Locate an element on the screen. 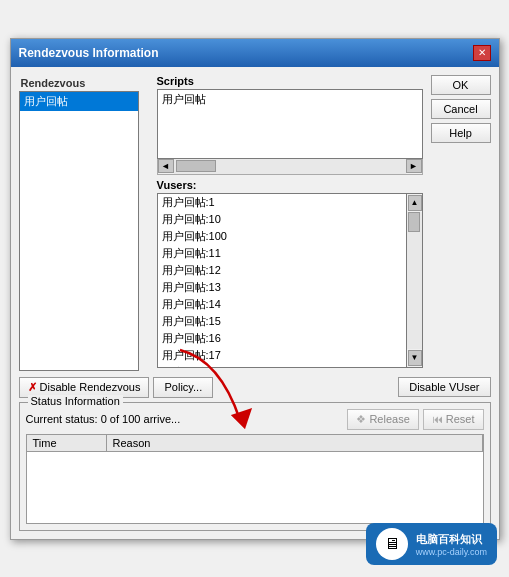  brand-url: www.pc-daily.com is located at coordinates (452, 552).